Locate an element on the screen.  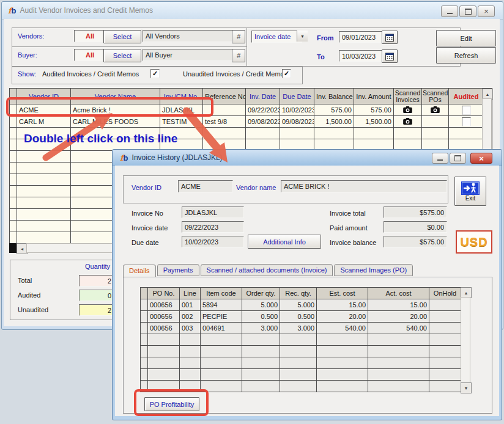
tab-scanned-images-po: Scanned Images (PO) is located at coordinates (373, 270).